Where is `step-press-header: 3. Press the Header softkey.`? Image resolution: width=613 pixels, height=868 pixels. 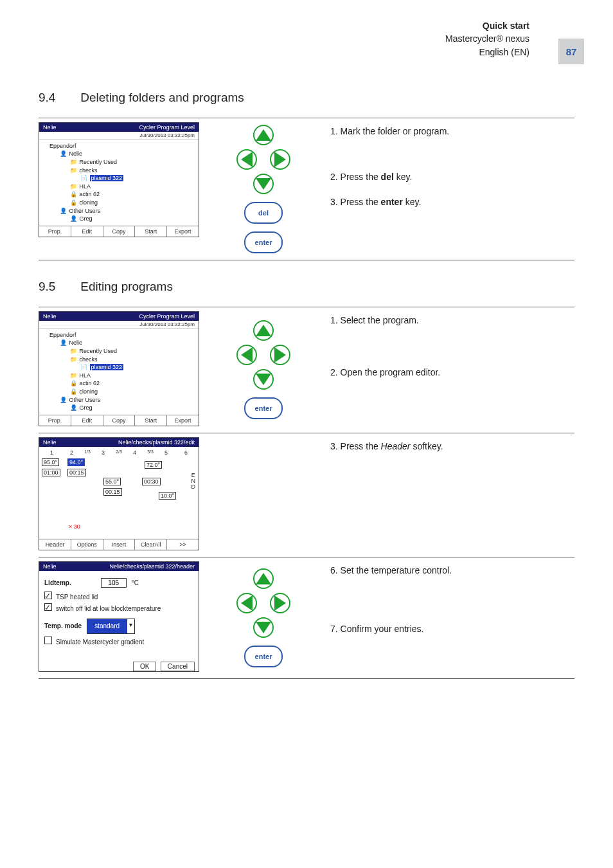
step-press-header: 3. Press the Header softkey. is located at coordinates (452, 446).